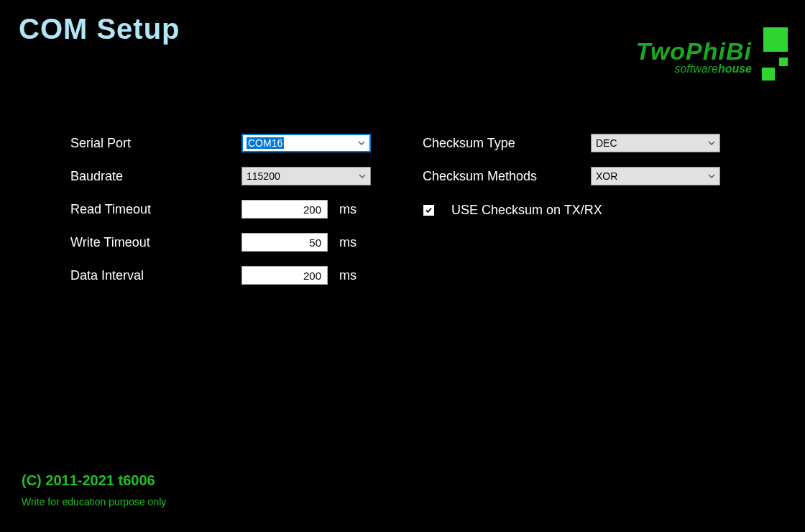 The image size is (805, 532). What do you see at coordinates (221, 209) in the screenshot?
I see `read-timeout-row: Read Timeout ms` at bounding box center [221, 209].